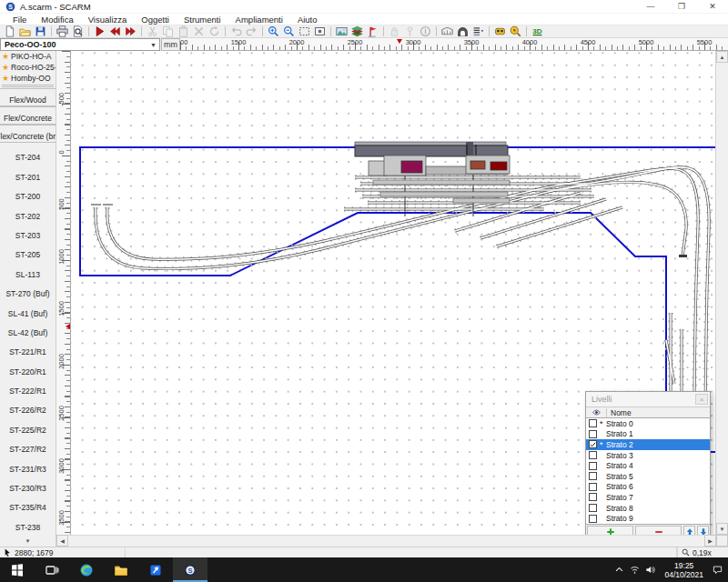 The height and width of the screenshot is (582, 728). What do you see at coordinates (27, 327) in the screenshot?
I see `library-item-sl-42-buf-: SL-42 (Buf)` at bounding box center [27, 327].